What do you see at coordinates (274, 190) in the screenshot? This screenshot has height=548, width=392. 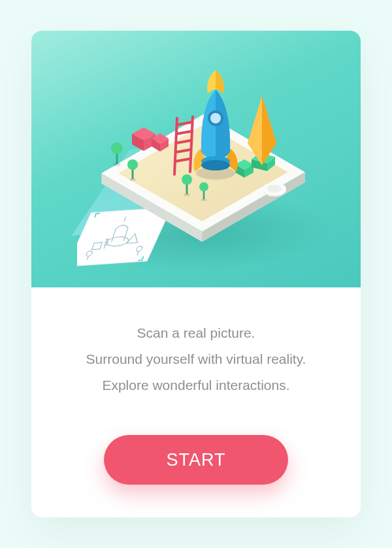 I see `home-button-icon` at bounding box center [274, 190].